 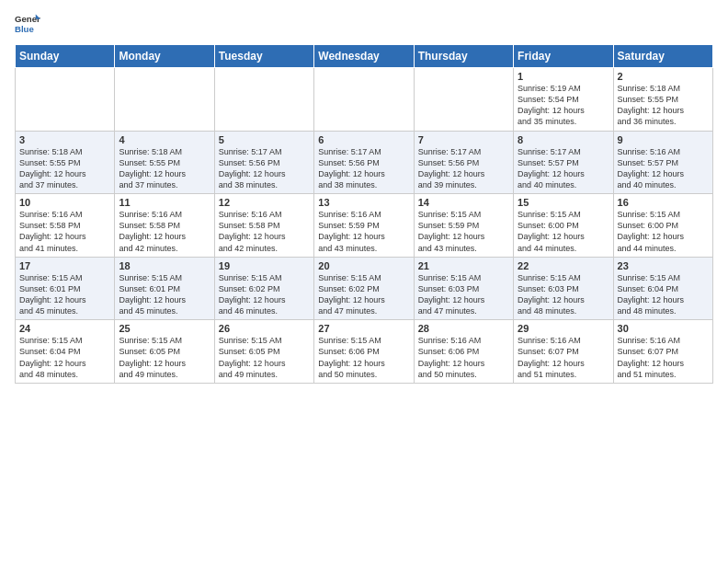 I want to click on calendar-cell: 30Sunrise: 5:16 AM Sunset: 6:07 PM Dayli…, so click(x=663, y=351).